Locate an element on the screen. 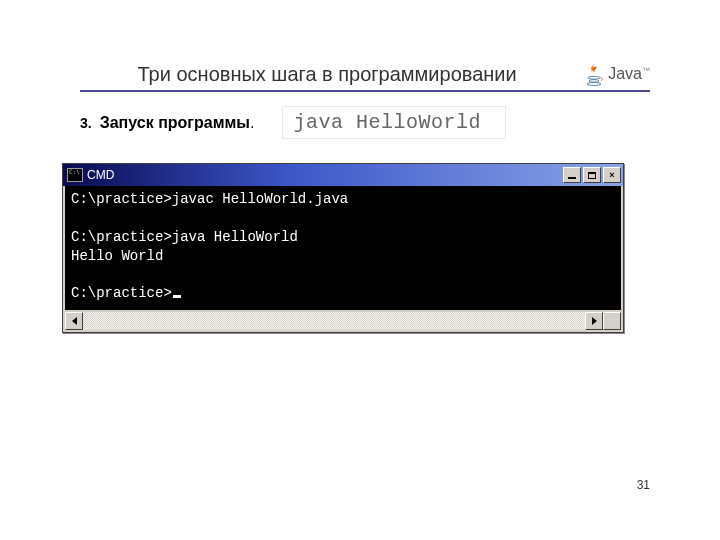  scroll-left-button is located at coordinates (74, 321).